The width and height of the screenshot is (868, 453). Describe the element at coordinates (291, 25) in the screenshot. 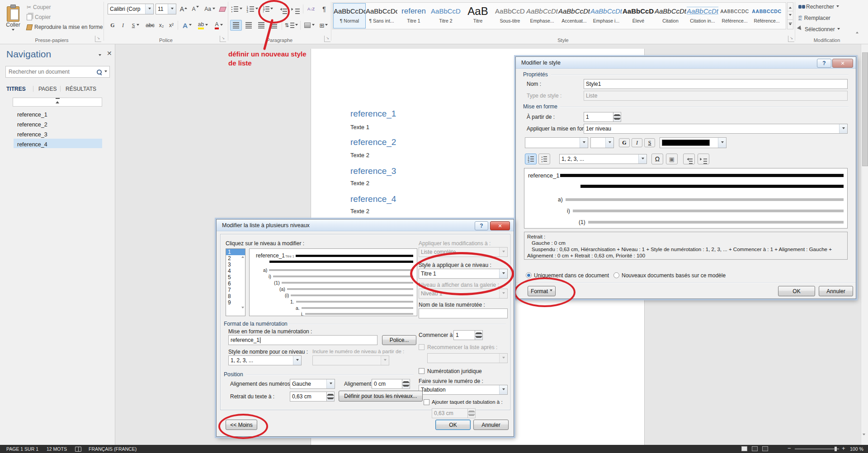

I see `line-spacing-button: ⇅` at that location.